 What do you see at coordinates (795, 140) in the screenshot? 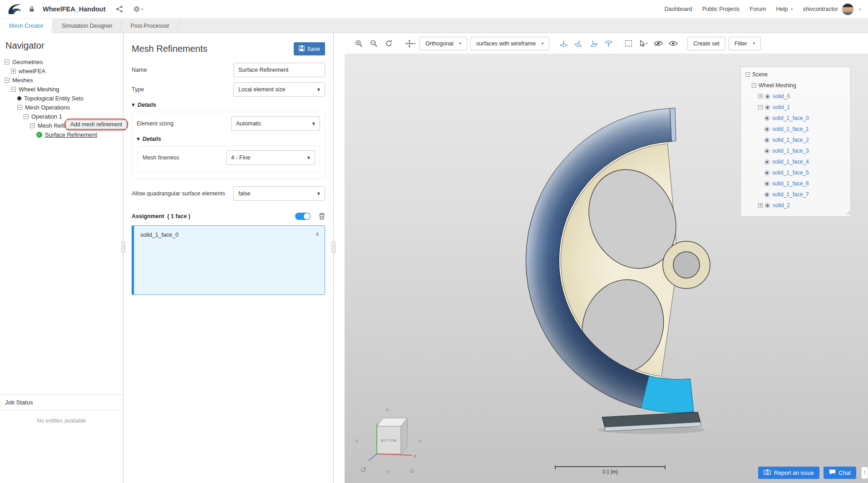
I see `scene-node-face: solid_1_face_2` at bounding box center [795, 140].